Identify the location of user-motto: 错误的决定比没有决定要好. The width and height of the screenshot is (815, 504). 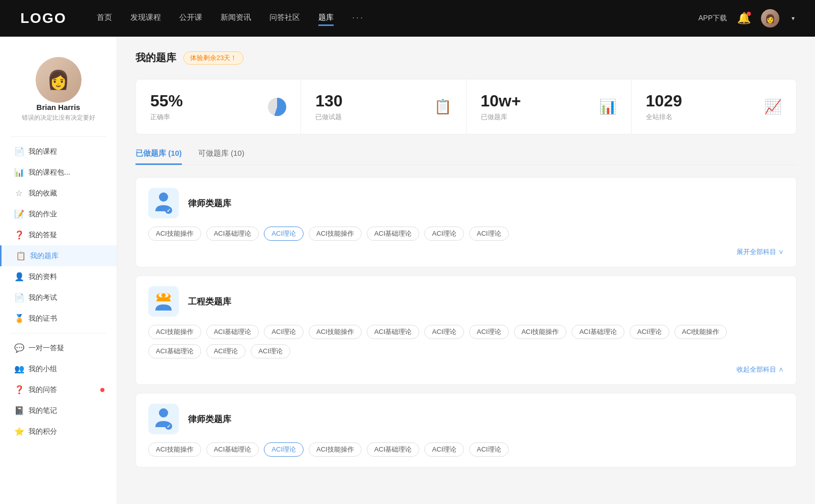
(59, 118).